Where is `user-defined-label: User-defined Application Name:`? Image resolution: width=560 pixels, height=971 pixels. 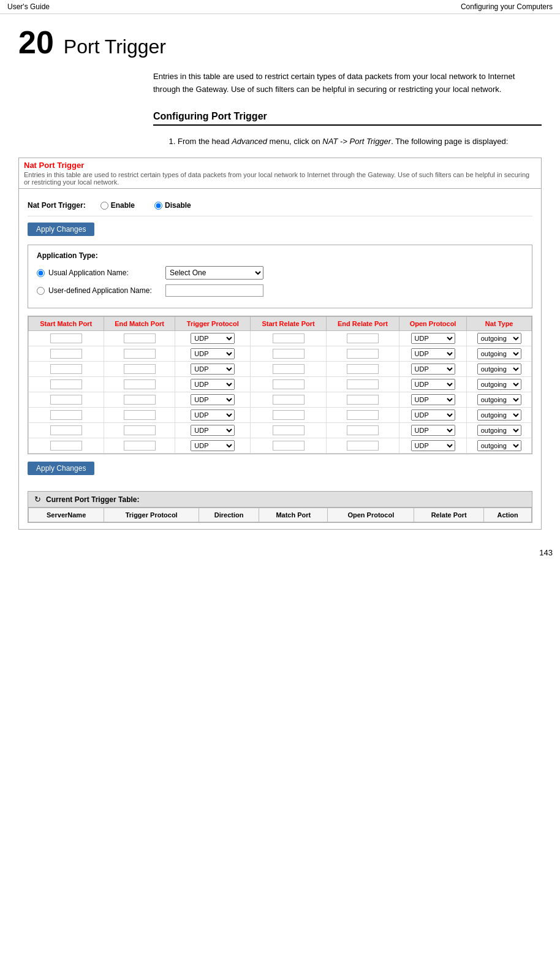 user-defined-label: User-defined Application Name: is located at coordinates (98, 291).